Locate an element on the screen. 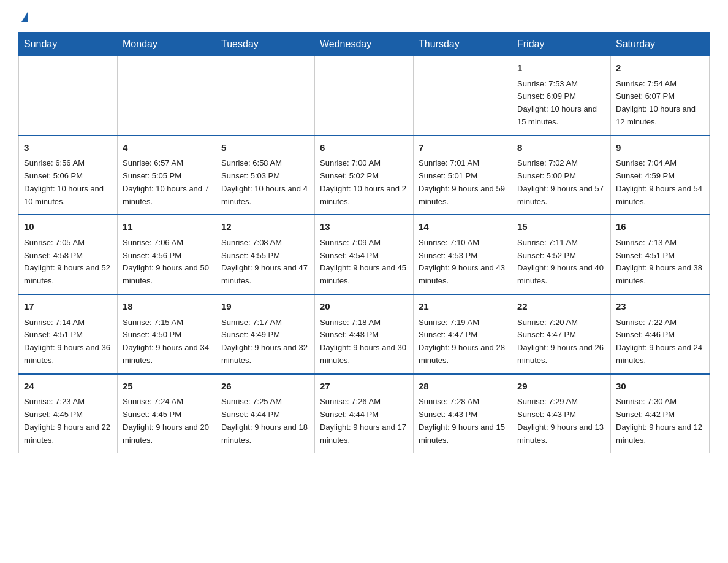 Image resolution: width=728 pixels, height=563 pixels. day-number: 7 is located at coordinates (463, 148).